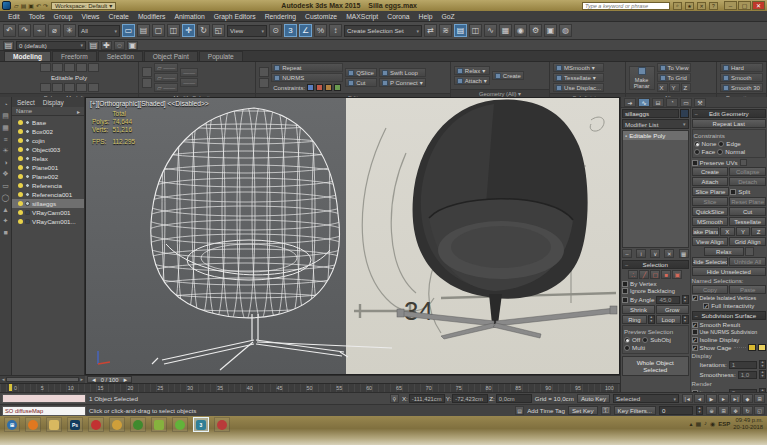 This screenshot has height=445, width=767. I want to click on subobject-vertex-icon, so click(46, 68).